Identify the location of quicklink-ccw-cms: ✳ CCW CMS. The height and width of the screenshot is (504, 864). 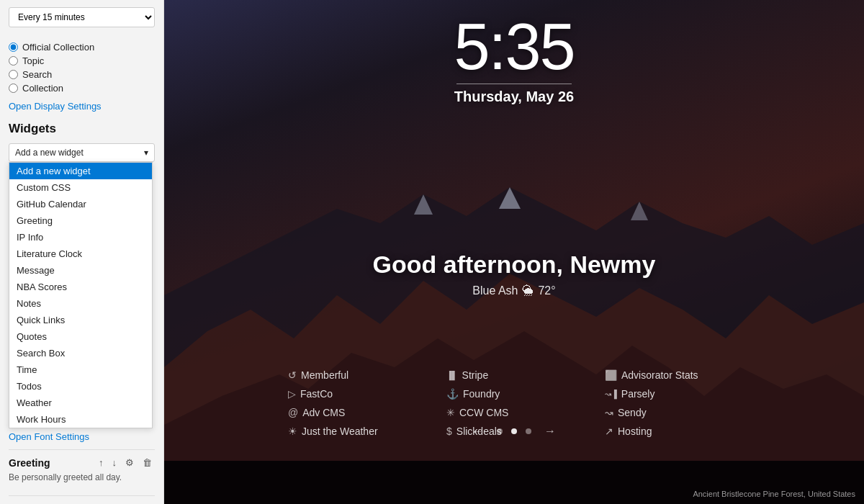
(514, 413).